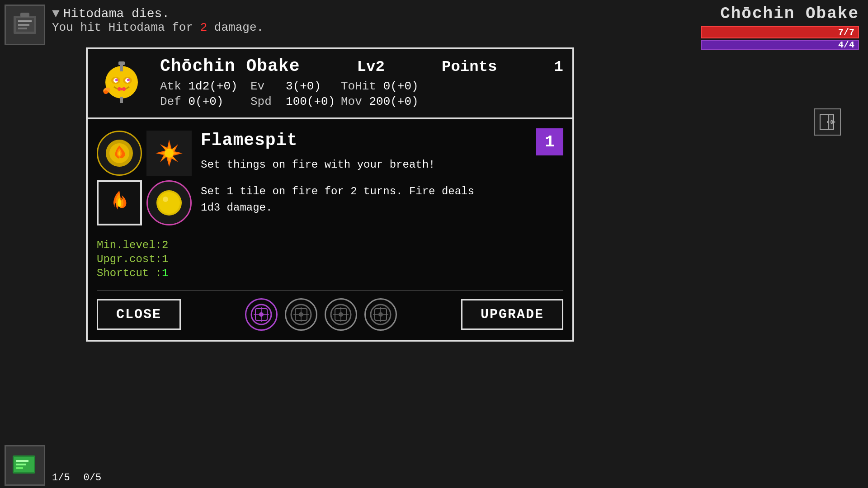 The width and height of the screenshot is (868, 488). What do you see at coordinates (144, 205) in the screenshot?
I see `skill-icons-column: Min.level:2 Upgr.cost:1 Shortcut :1` at bounding box center [144, 205].